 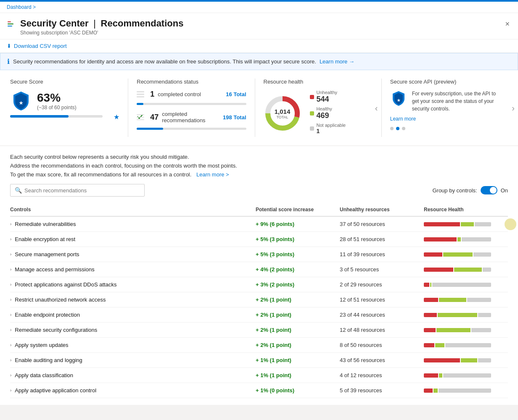 I want to click on search-box: 🔍, so click(x=77, y=190).